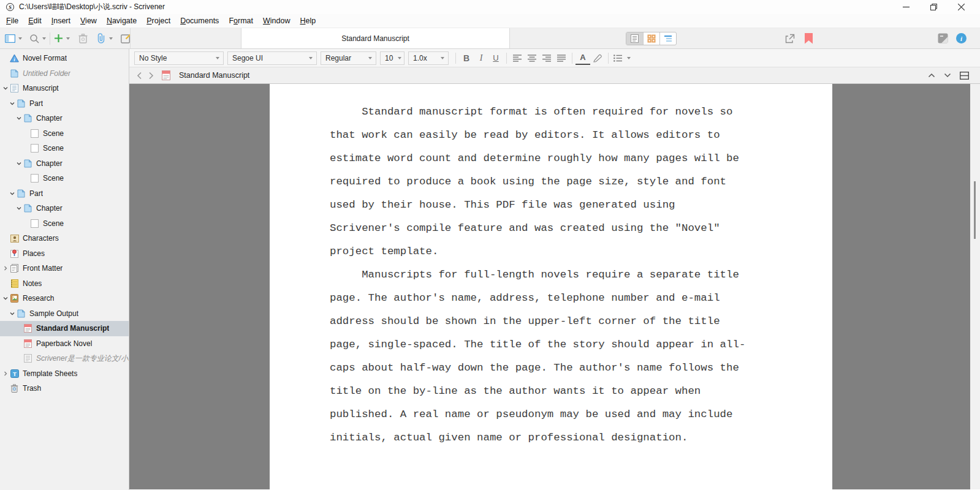 The image size is (980, 490). I want to click on menu-edit: Edit, so click(35, 21).